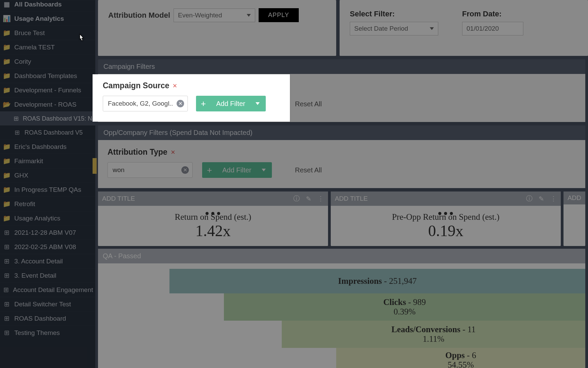 The image size is (588, 368). Describe the element at coordinates (405, 312) in the screenshot. I see `funnel-pct: 0.39%` at that location.